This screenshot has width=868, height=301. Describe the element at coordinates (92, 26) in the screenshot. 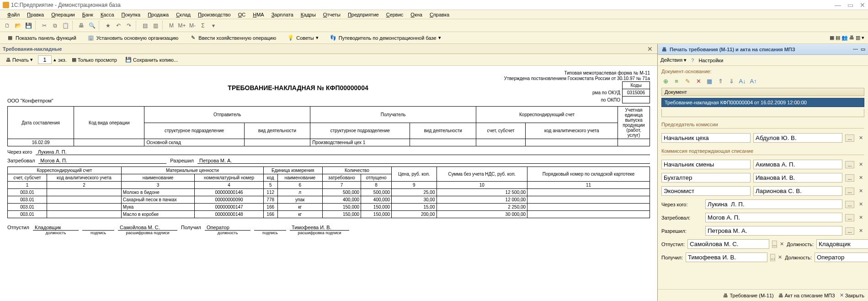

I see `preview-icon: 🔍` at that location.